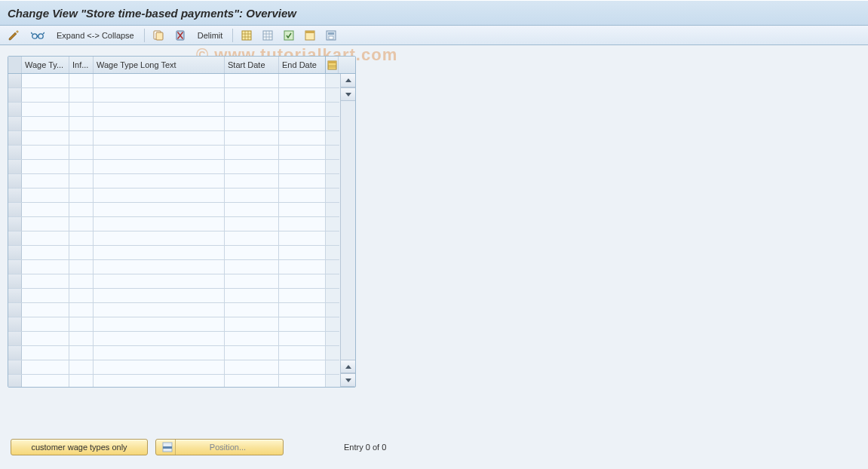  Describe the element at coordinates (38, 35) in the screenshot. I see `other-view-button` at that location.